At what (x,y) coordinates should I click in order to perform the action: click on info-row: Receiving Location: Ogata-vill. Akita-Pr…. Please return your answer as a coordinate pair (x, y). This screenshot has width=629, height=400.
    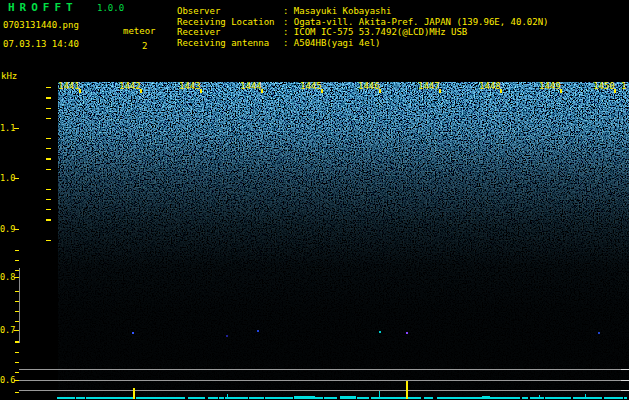
    Looking at the image, I should click on (363, 22).